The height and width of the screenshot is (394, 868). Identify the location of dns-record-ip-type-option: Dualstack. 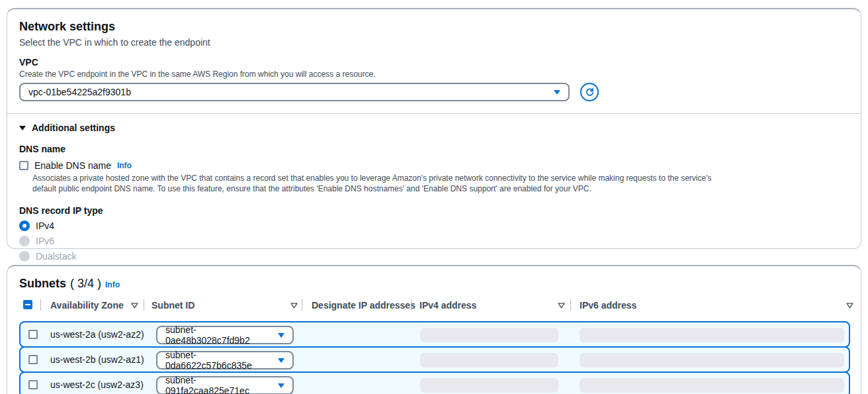
(434, 256).